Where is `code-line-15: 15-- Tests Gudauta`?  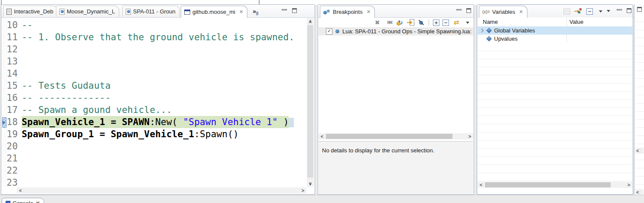
code-line-15: 15-- Tests Gudauta is located at coordinates (154, 86).